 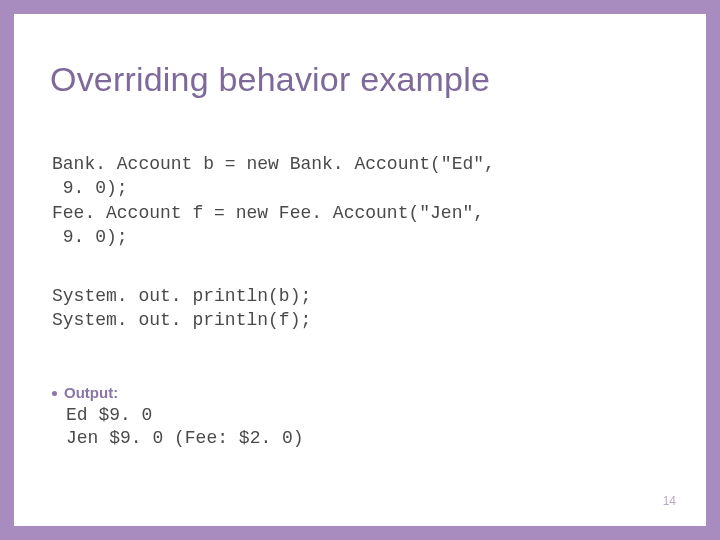 I want to click on slide-title: Overriding behavior example, so click(x=270, y=80).